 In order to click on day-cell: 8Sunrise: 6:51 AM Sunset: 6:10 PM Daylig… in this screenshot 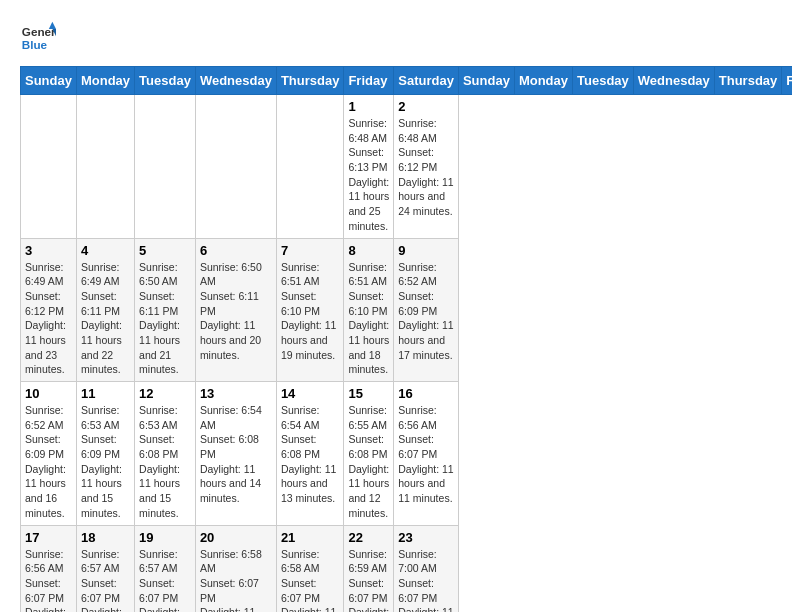, I will do `click(369, 310)`.